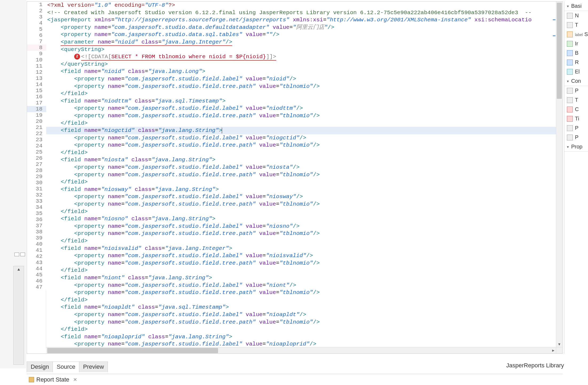 The width and height of the screenshot is (588, 385). What do you see at coordinates (37, 281) in the screenshot?
I see `line-number: 46` at bounding box center [37, 281].